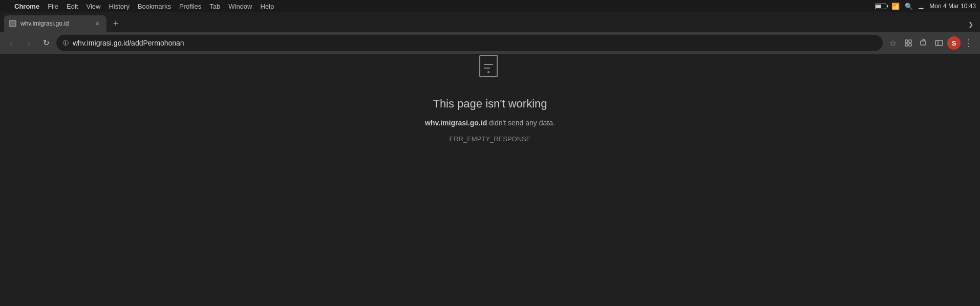 Image resolution: width=980 pixels, height=306 pixels. Describe the element at coordinates (456, 123) in the screenshot. I see `error-site: whv.imigrasi.go.id` at that location.